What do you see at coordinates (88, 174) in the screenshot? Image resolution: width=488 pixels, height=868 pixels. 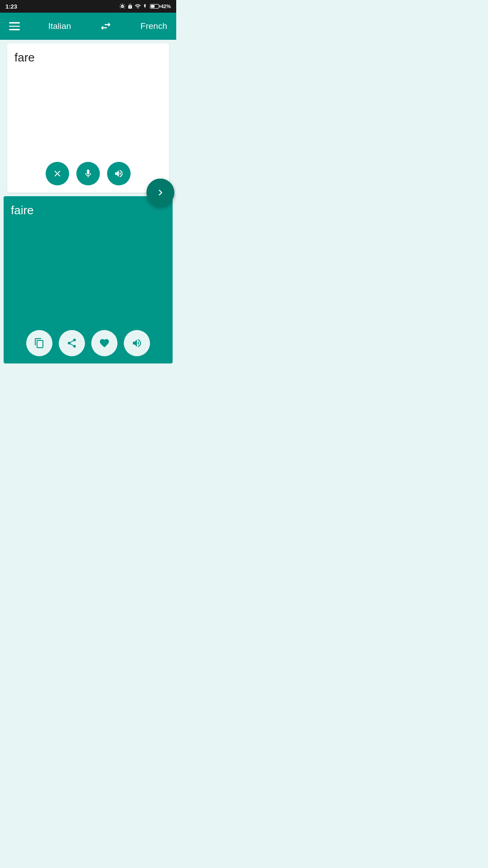 I see `mic-button` at bounding box center [88, 174].